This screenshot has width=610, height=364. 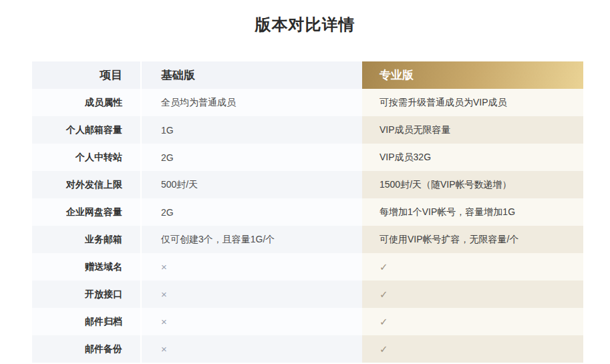 I want to click on row-label: 赠送域名, so click(x=86, y=267).